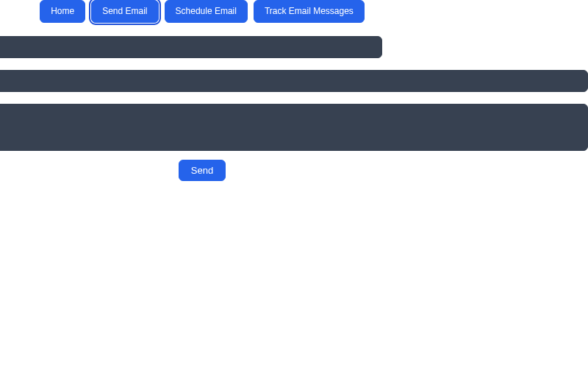 The width and height of the screenshot is (588, 368). I want to click on nav-home-button: Home, so click(62, 12).